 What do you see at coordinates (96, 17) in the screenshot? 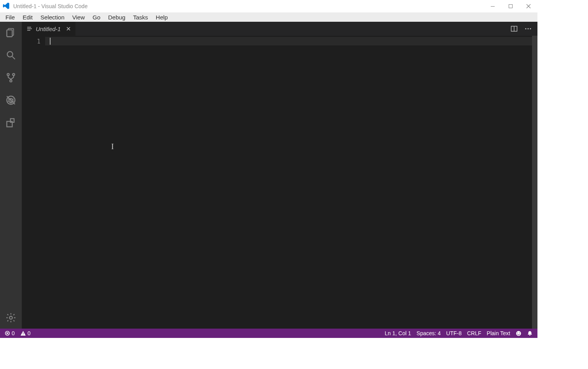
I see `menu-go: Go` at bounding box center [96, 17].